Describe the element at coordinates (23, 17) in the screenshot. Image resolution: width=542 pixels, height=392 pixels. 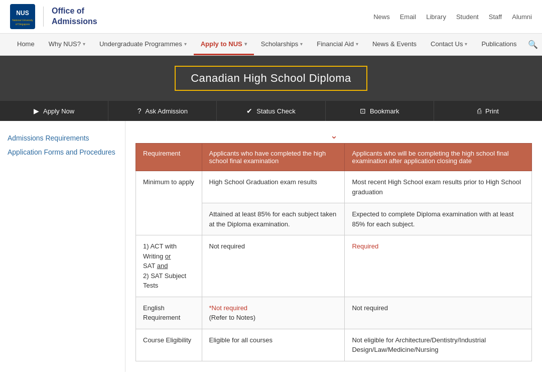
I see `nus-logo: NUS National University of Singapore` at that location.